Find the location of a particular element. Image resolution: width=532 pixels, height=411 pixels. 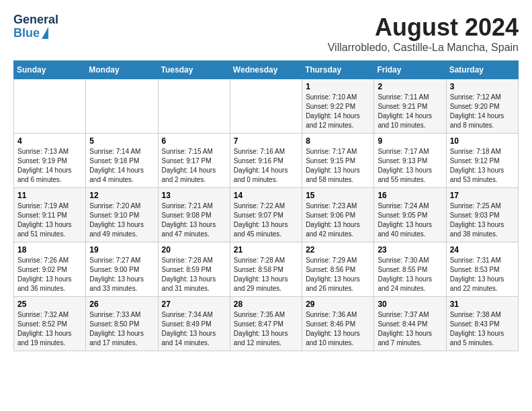

calendar-title: August 2024 is located at coordinates (423, 28).